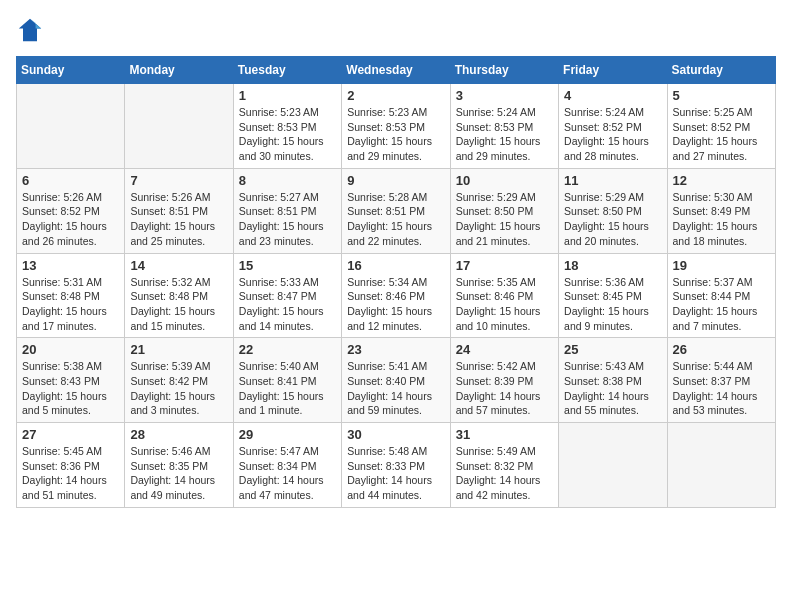 The width and height of the screenshot is (792, 612). I want to click on cell-info: Sunrise: 5:49 AM Sunset: 8:32 PM Dayligh…, so click(504, 474).